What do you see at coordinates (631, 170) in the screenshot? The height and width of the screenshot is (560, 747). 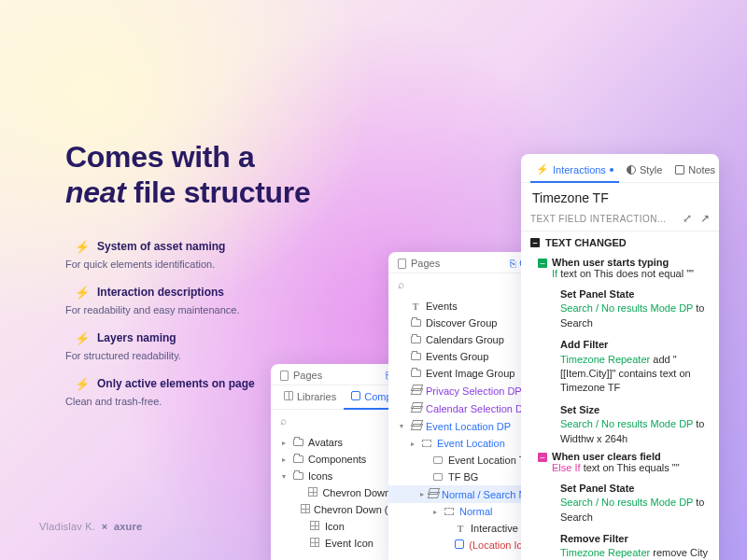 I see `contrast-icon` at bounding box center [631, 170].